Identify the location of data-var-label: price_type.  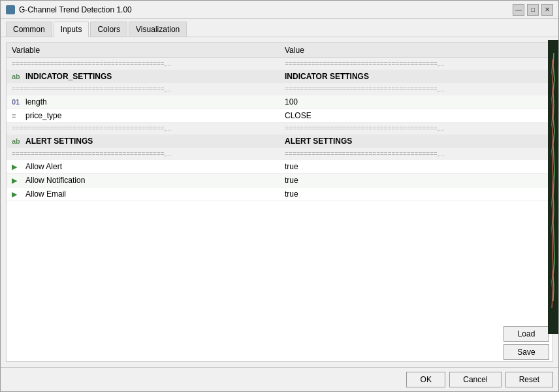
(43, 116).